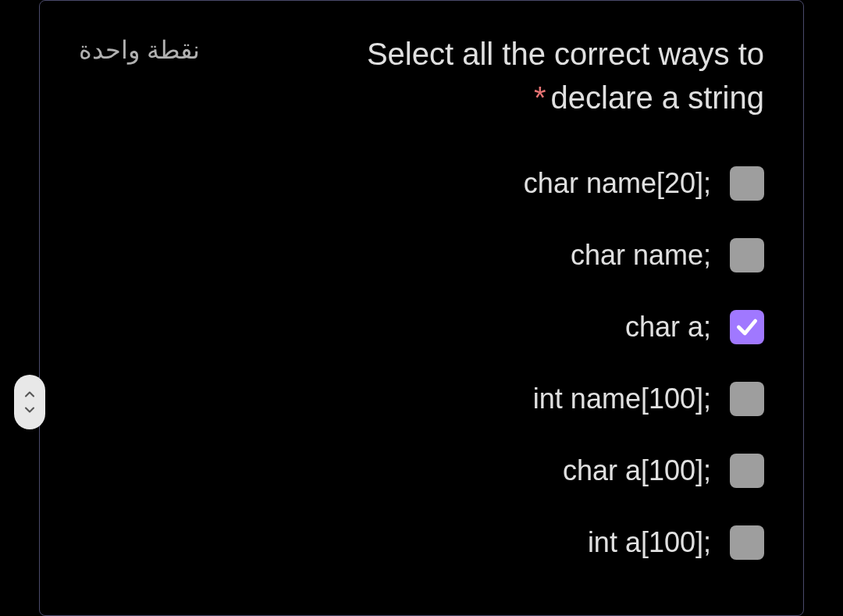 The height and width of the screenshot is (616, 843). What do you see at coordinates (540, 98) in the screenshot?
I see `required-marker: *` at bounding box center [540, 98].